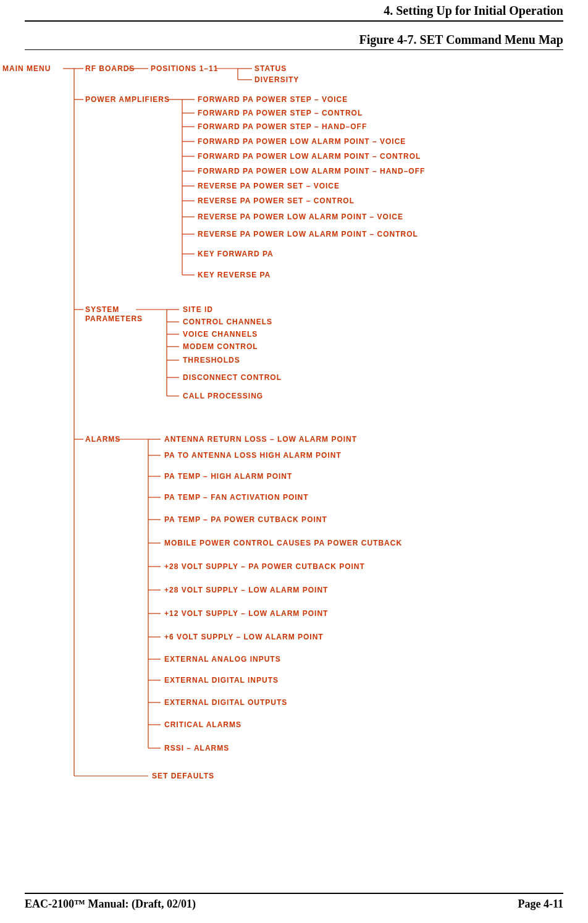  I want to click on al-9: +6 VOLT SUPPLY – LOW ALARM POINT, so click(244, 637).